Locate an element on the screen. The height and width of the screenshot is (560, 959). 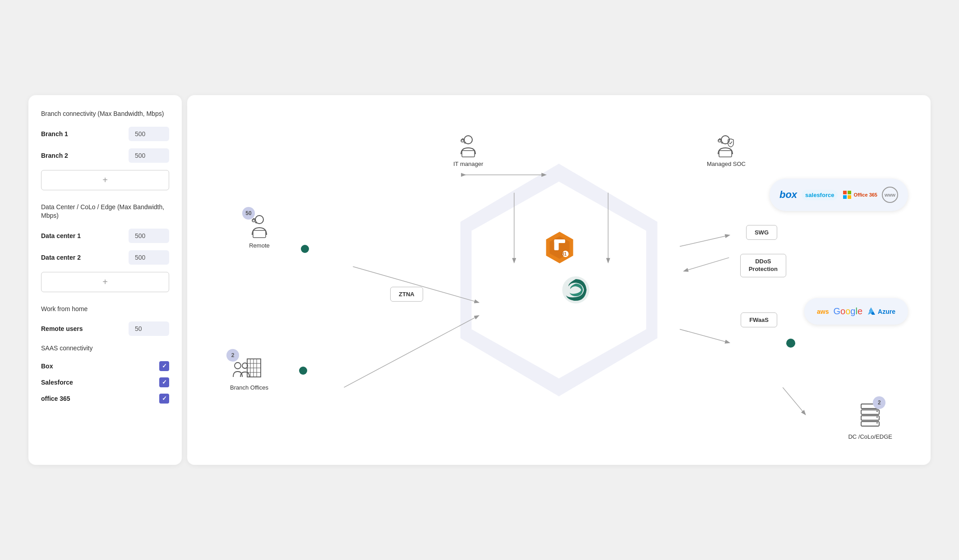
salesforce-checkbox is located at coordinates (164, 382).